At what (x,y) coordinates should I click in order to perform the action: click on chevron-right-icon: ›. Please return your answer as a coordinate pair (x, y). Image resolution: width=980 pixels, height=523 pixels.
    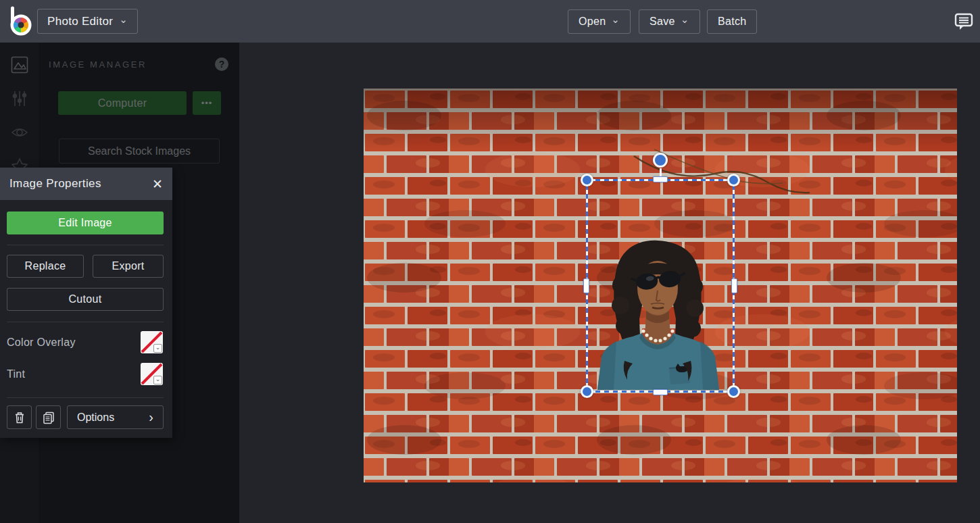
    Looking at the image, I should click on (151, 418).